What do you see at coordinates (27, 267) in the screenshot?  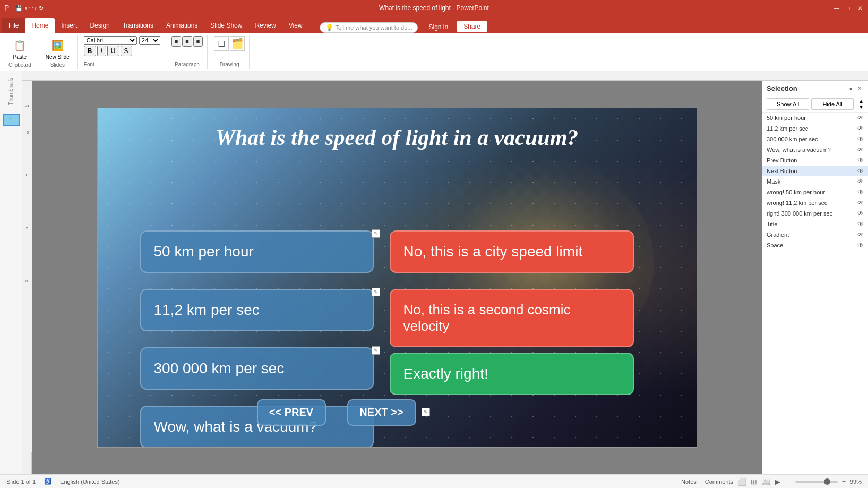 I see `ruler-vertical-marks: -8 -5 0 5 10` at bounding box center [27, 267].